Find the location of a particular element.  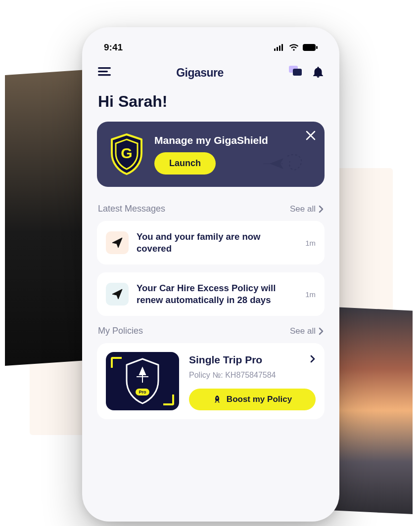

hero-title: Manage my GigaShield is located at coordinates (234, 140).